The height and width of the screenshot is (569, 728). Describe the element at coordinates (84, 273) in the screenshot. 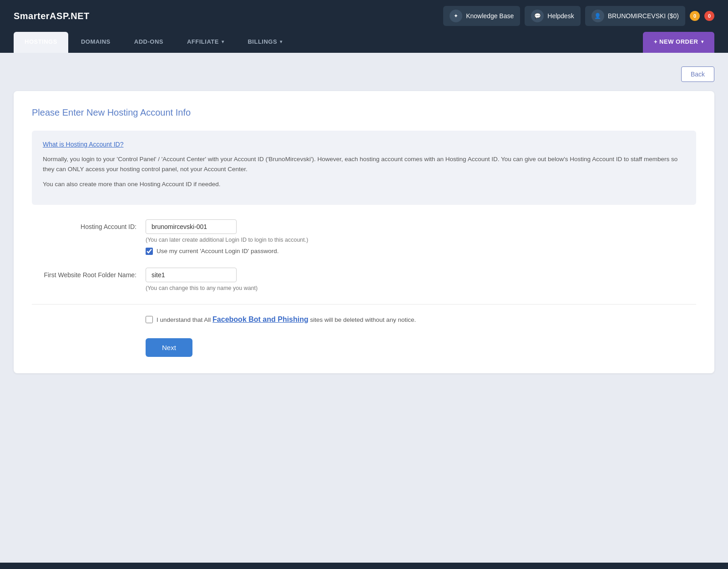

I see `folder-name-label: First Website Root Folder Name:` at that location.